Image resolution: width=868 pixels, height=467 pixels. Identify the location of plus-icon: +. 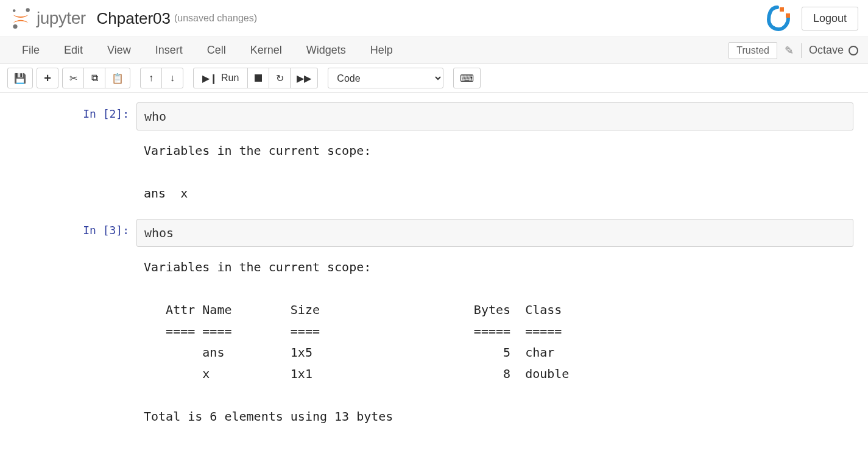
(48, 78).